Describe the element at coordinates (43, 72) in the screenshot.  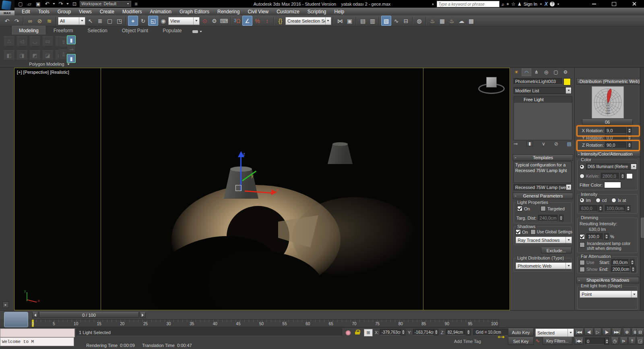
I see `viewport-label: [+] [Perspective] [Realistic]` at that location.